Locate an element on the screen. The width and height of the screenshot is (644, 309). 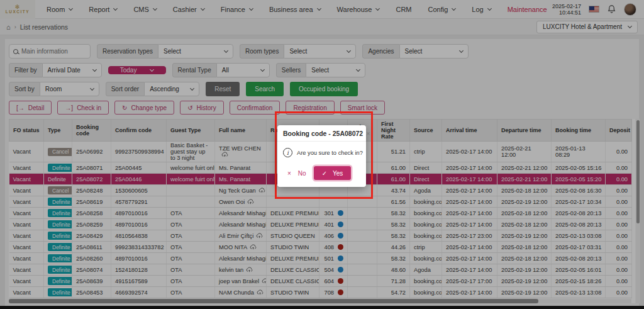
x-icon: × is located at coordinates (289, 174).